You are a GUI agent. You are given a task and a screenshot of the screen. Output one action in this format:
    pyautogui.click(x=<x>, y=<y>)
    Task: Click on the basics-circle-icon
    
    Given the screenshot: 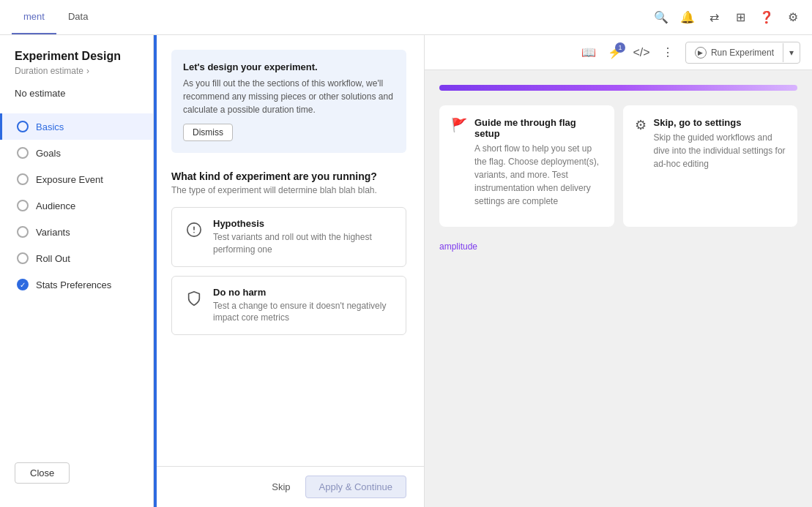 What is the action you would take?
    pyautogui.click(x=23, y=127)
    